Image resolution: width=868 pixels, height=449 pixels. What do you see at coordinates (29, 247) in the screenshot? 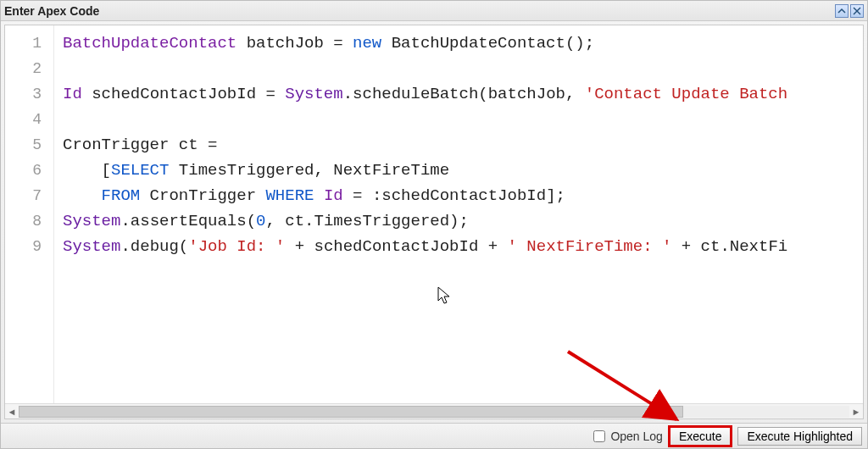
I see `line-number: 9` at bounding box center [29, 247].